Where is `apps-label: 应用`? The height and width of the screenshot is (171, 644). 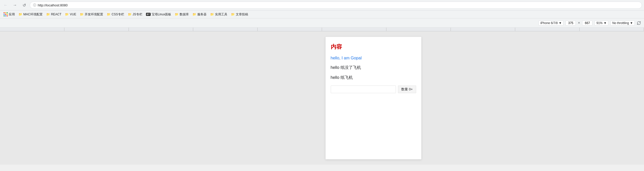 apps-label: 应用 is located at coordinates (12, 14).